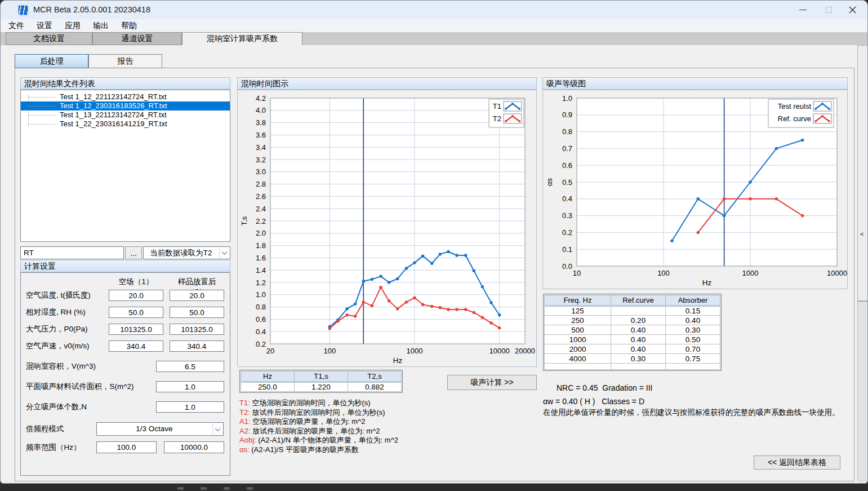 The width and height of the screenshot is (868, 491). I want to click on absorption-class-chart: 0.00.10.20.30.40.50.60.70.80.91.01010010…, so click(695, 189).